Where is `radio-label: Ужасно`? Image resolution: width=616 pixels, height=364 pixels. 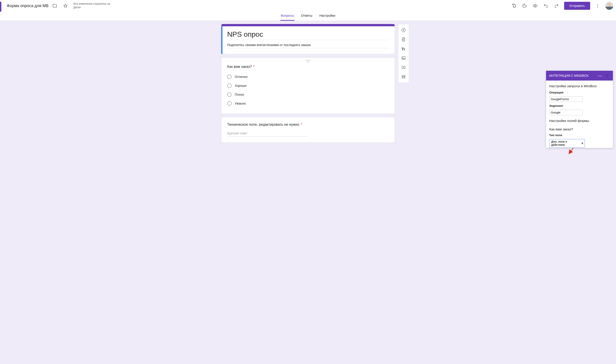 radio-label: Ужасно is located at coordinates (240, 104).